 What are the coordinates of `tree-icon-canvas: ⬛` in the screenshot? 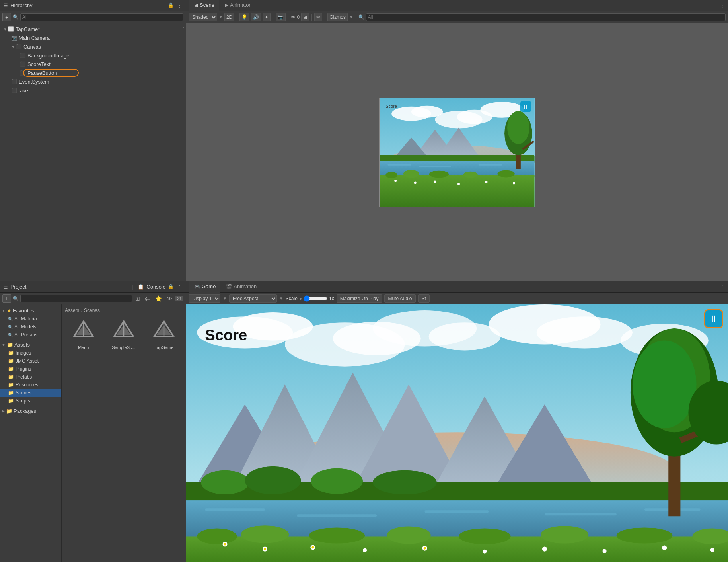 It's located at (19, 47).